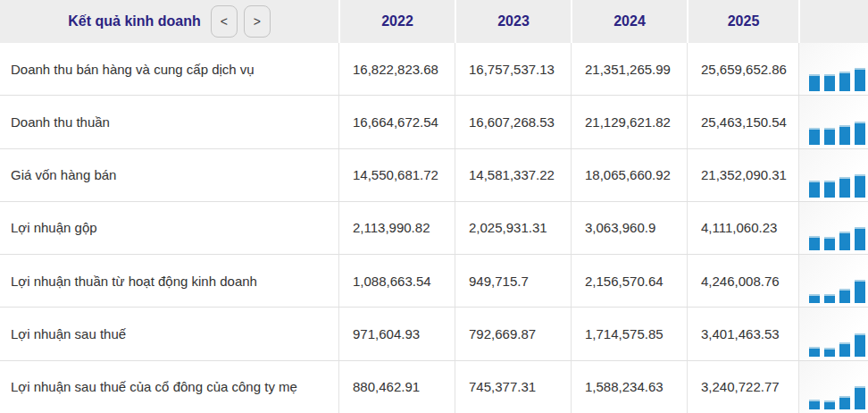  Describe the element at coordinates (743, 387) in the screenshot. I see `value-cell-2025: 3,240,722.77` at that location.